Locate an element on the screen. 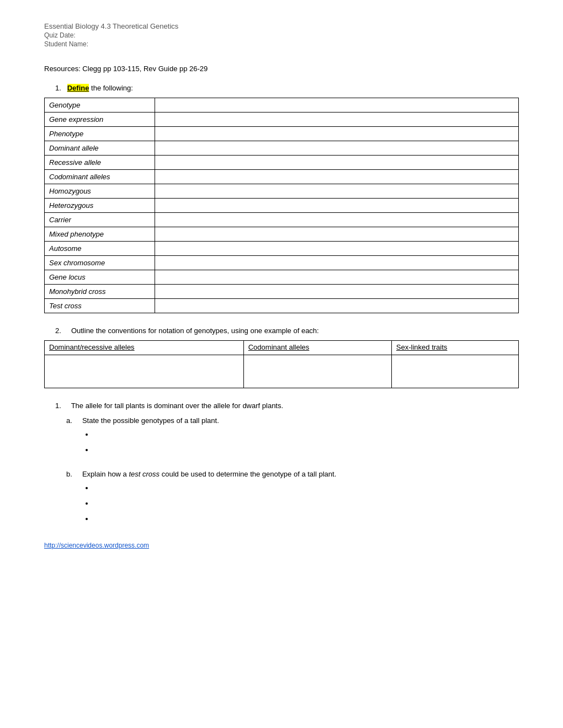 The width and height of the screenshot is (563, 728). q2-number: 2. is located at coordinates (59, 331).